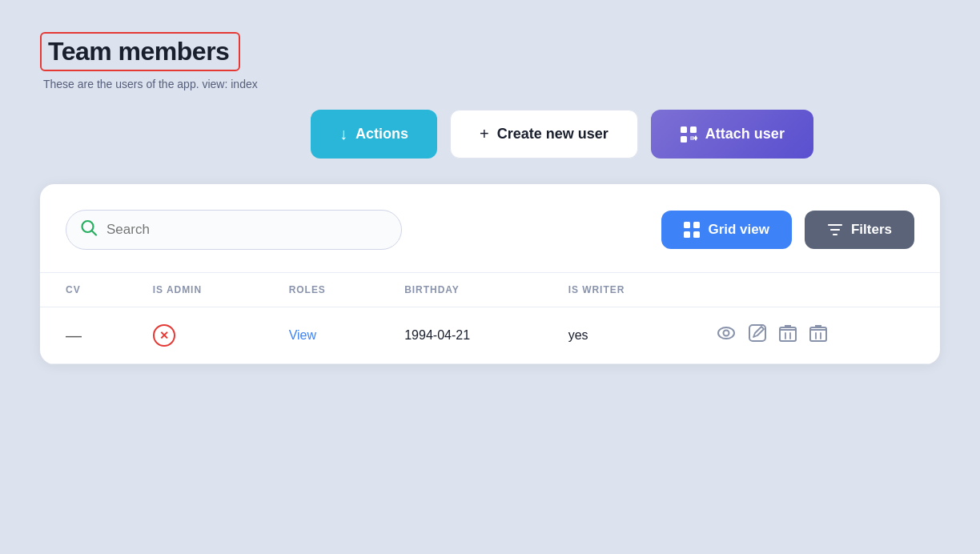  Describe the element at coordinates (490, 336) in the screenshot. I see `table-row: — ✕ View 1994-04-21` at that location.